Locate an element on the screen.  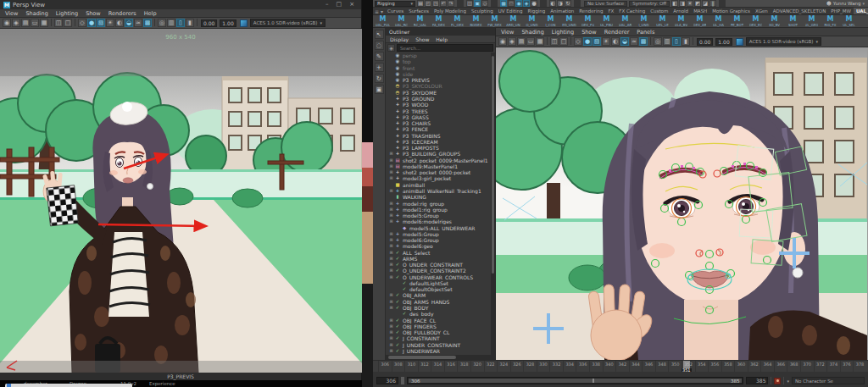
outliner-row: model3:girl_pocket is located at coordinates (438, 178).